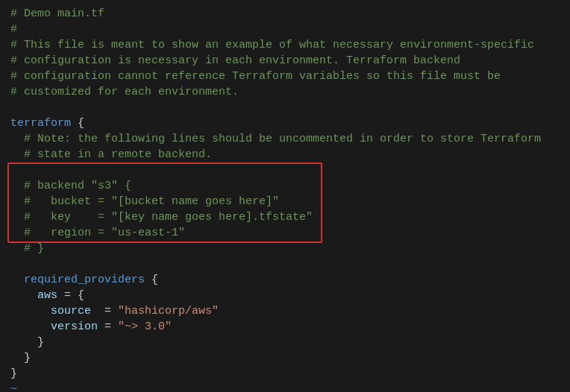  Describe the element at coordinates (285, 280) in the screenshot. I see `code-line-18: required_providers {` at that location.